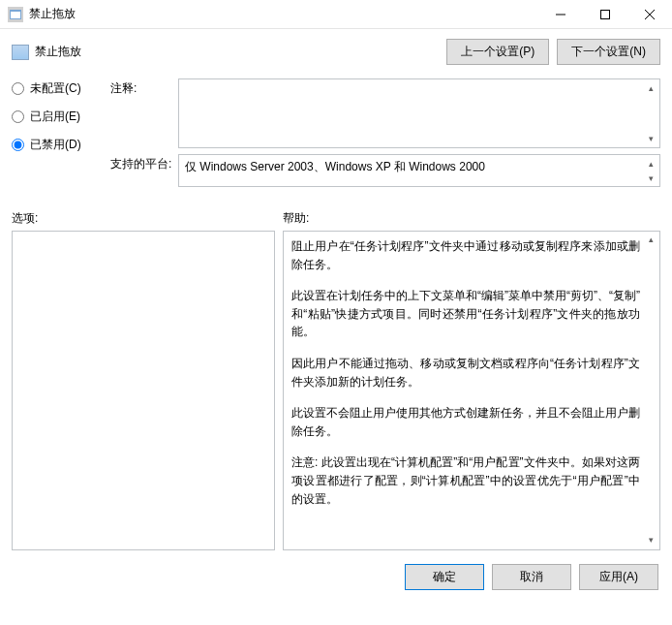 This screenshot has width=672, height=625. What do you see at coordinates (419, 113) in the screenshot?
I see `comment-textbox: ▴ ▾` at bounding box center [419, 113].